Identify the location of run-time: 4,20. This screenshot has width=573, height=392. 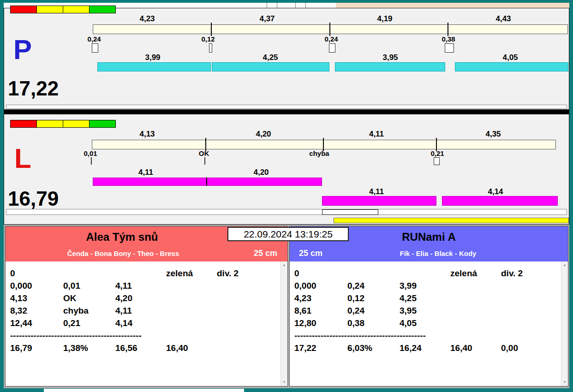
(261, 172).